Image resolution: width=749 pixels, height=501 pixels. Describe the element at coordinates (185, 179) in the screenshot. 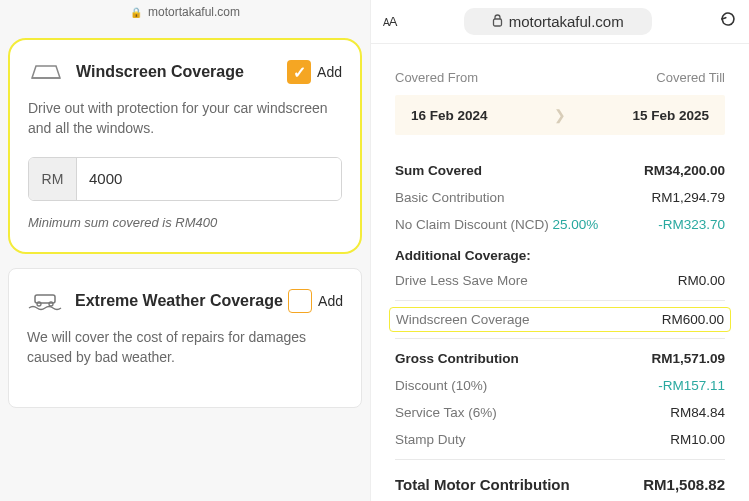

I see `amount-input-group: RM` at that location.